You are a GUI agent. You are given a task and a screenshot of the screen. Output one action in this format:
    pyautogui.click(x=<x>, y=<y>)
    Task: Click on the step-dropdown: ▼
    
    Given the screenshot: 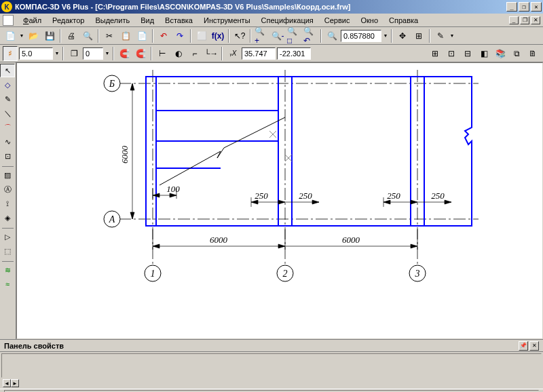 What is the action you would take?
    pyautogui.click(x=57, y=54)
    